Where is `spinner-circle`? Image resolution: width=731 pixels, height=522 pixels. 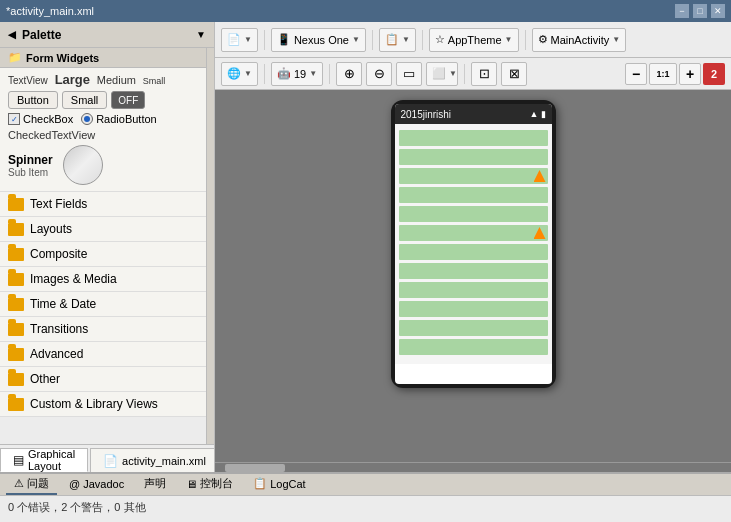 spinner-circle is located at coordinates (83, 165).